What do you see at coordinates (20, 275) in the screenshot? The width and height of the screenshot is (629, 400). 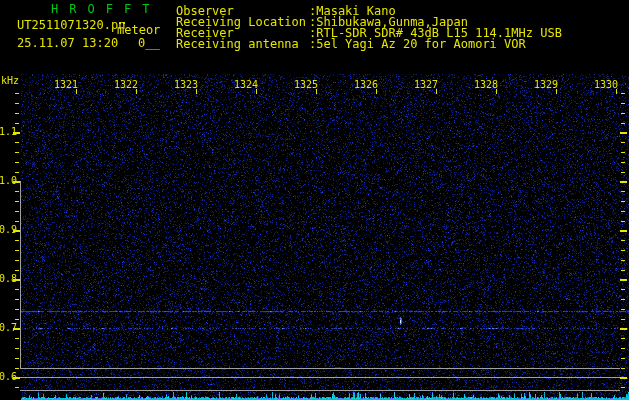 I see `level-graph-axis-line` at bounding box center [20, 275].